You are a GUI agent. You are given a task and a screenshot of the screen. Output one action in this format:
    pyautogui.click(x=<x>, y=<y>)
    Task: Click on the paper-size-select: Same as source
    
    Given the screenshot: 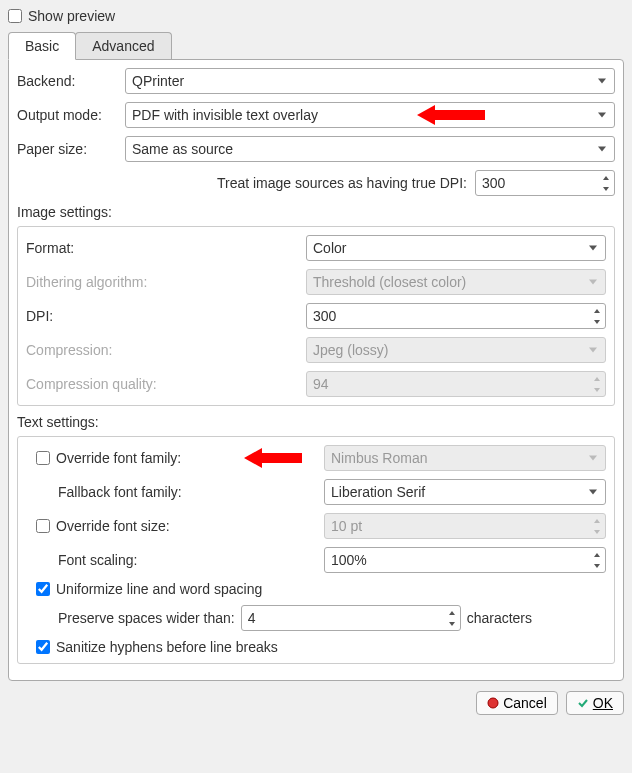 What is the action you would take?
    pyautogui.click(x=370, y=149)
    